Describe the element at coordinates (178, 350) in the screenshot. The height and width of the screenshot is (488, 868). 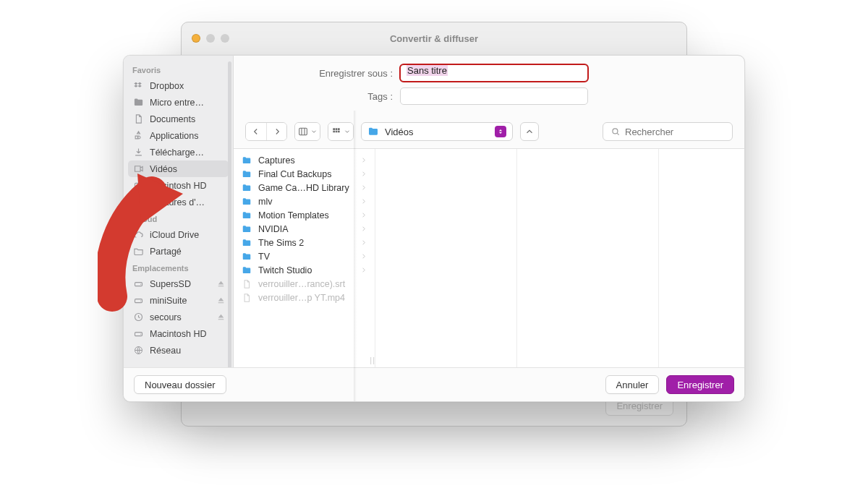
I see `sidebar-item-r-seau: Réseau` at that location.